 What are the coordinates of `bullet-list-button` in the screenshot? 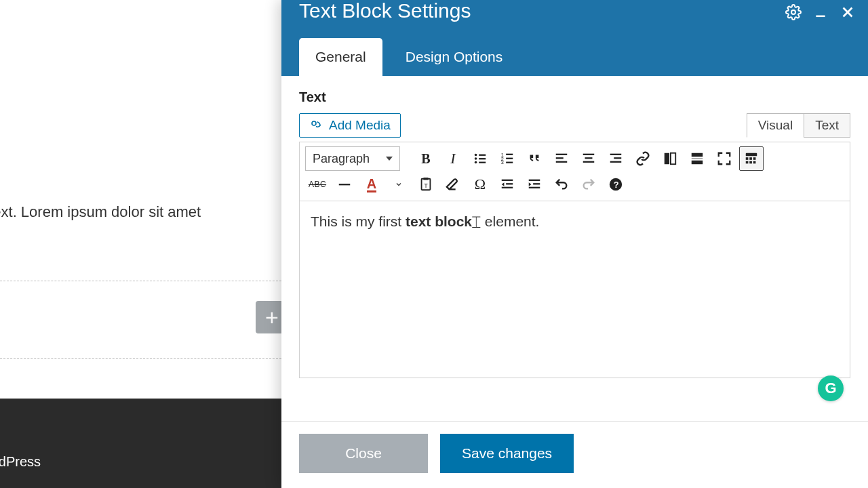 It's located at (480, 159).